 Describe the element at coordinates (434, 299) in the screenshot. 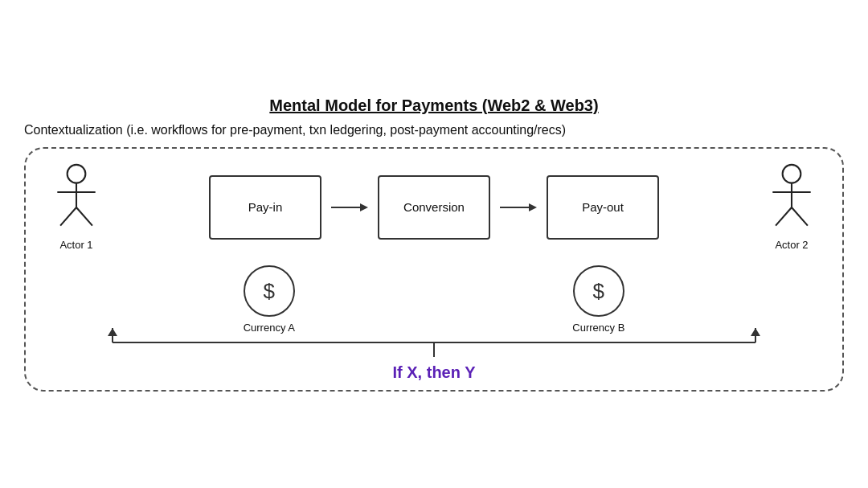

I see `currency-row: $ Currency A $ Currency B` at that location.